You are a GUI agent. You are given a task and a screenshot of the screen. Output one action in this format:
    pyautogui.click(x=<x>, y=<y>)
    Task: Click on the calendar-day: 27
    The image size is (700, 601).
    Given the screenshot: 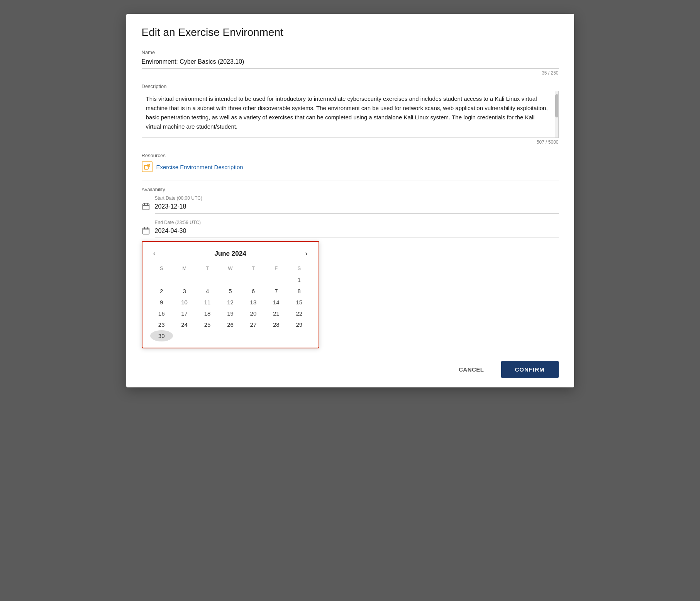 What is the action you would take?
    pyautogui.click(x=253, y=324)
    